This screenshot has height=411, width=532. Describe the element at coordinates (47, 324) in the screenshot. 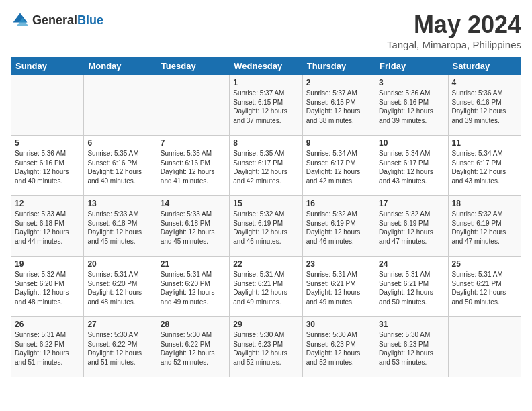

I see `day-number: 26` at that location.